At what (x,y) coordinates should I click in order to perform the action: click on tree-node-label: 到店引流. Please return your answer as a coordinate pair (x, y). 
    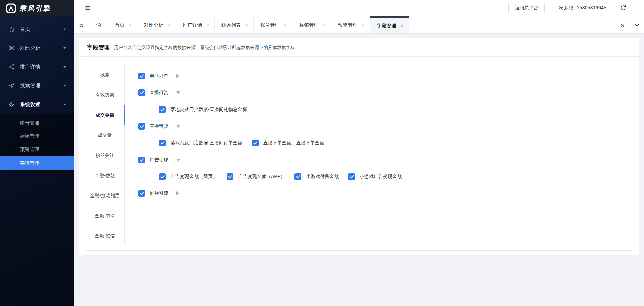
    Looking at the image, I should click on (159, 193).